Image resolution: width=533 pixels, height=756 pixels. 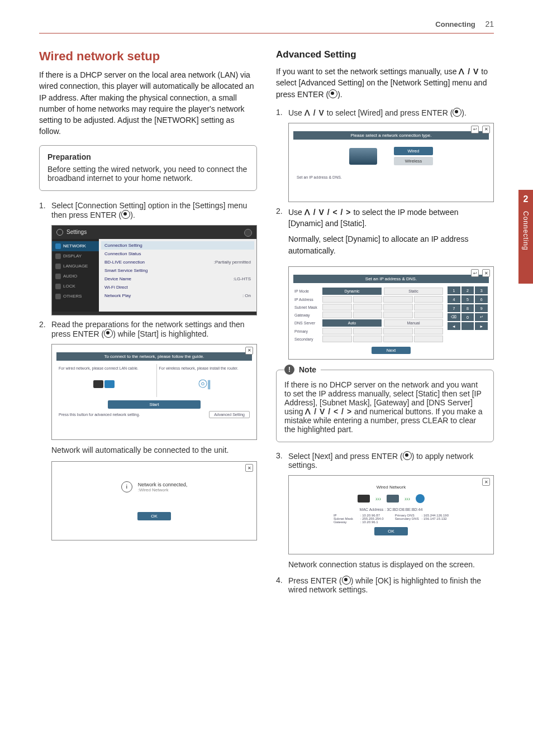 What do you see at coordinates (391, 564) in the screenshot?
I see `step-3-footer: Network connection status is displayed o…` at bounding box center [391, 564].